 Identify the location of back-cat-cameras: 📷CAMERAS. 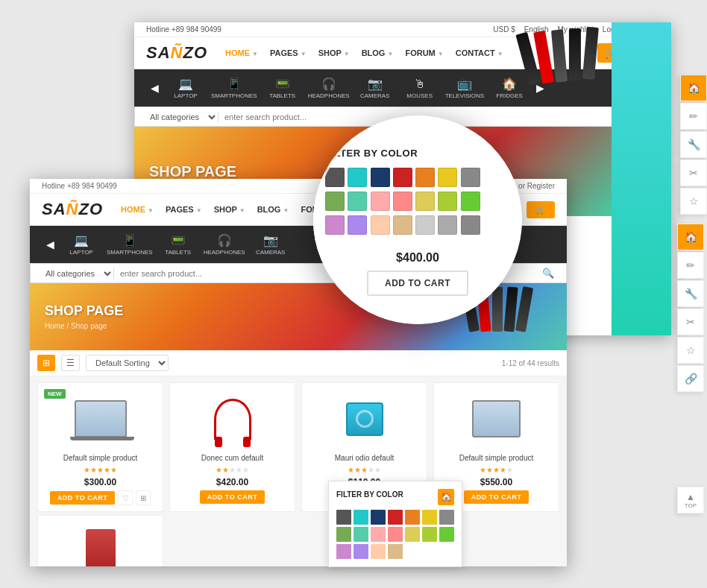
(375, 88).